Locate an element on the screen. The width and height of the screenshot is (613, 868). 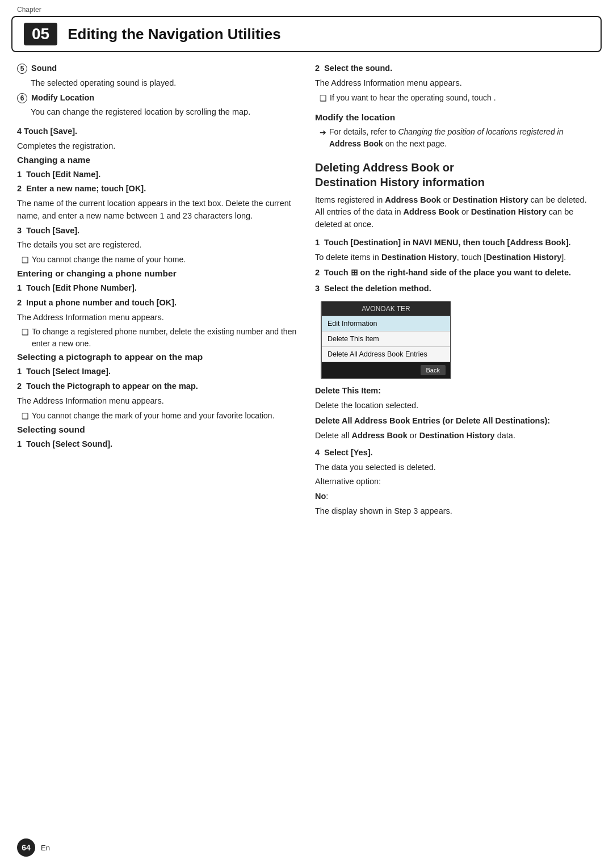
chapter-title: Editing the Navigation Utilities is located at coordinates (174, 34).